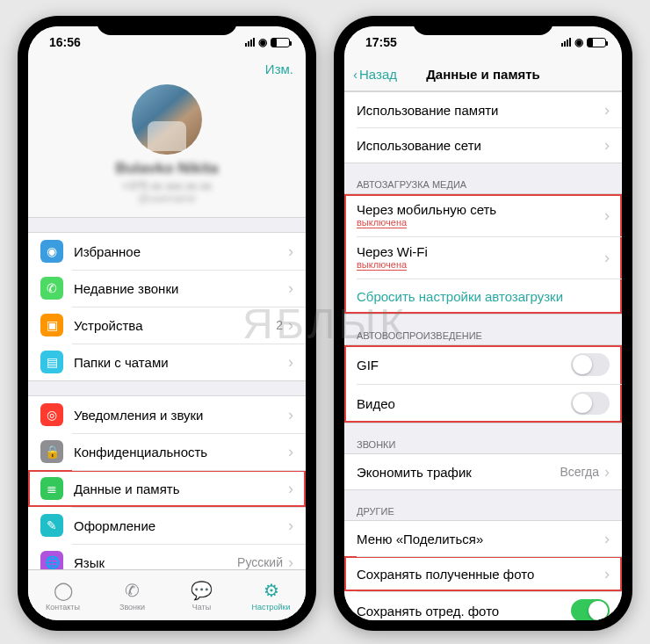 The width and height of the screenshot is (650, 644). What do you see at coordinates (167, 151) in the screenshot?
I see `profile-header: Bulavko Nikita +375 xx xxx xx xx @userna…` at bounding box center [167, 151].